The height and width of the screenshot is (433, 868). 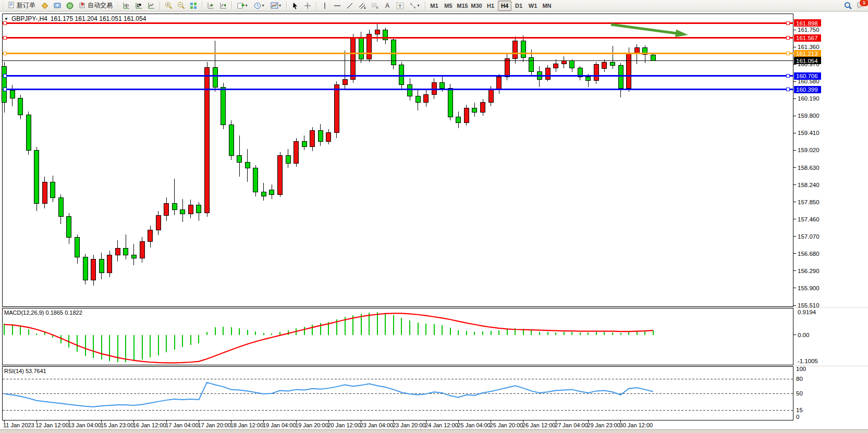 What do you see at coordinates (375, 6) in the screenshot?
I see `fibonacci-tool-icon: F` at bounding box center [375, 6].